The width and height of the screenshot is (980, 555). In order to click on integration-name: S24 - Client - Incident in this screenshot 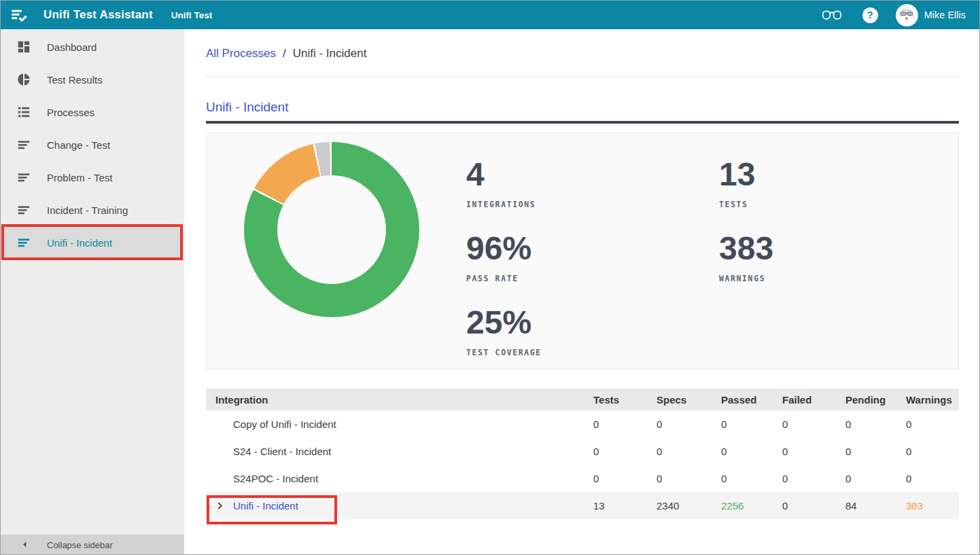, I will do `click(400, 451)`.